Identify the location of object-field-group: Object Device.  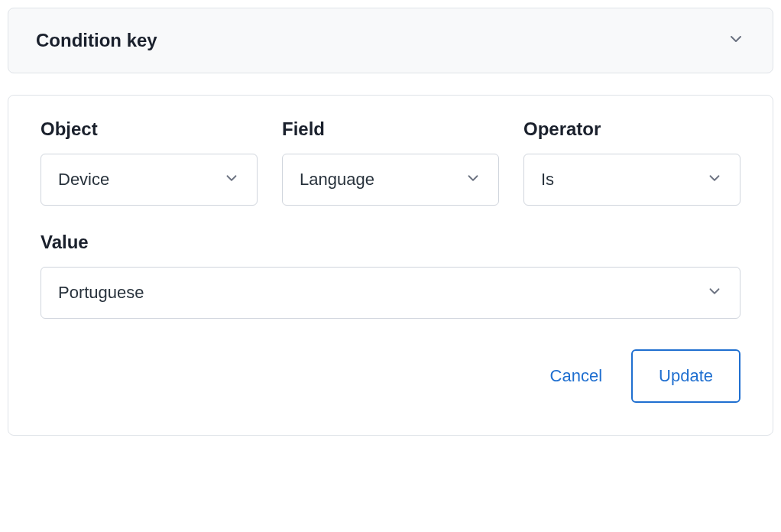
(149, 162).